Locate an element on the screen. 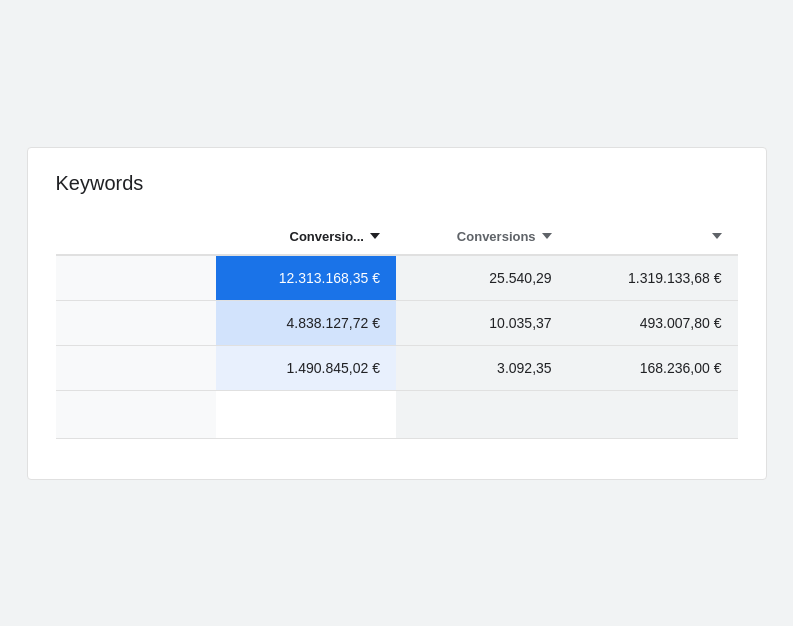 This screenshot has height=626, width=793. table-empty-row is located at coordinates (397, 414).